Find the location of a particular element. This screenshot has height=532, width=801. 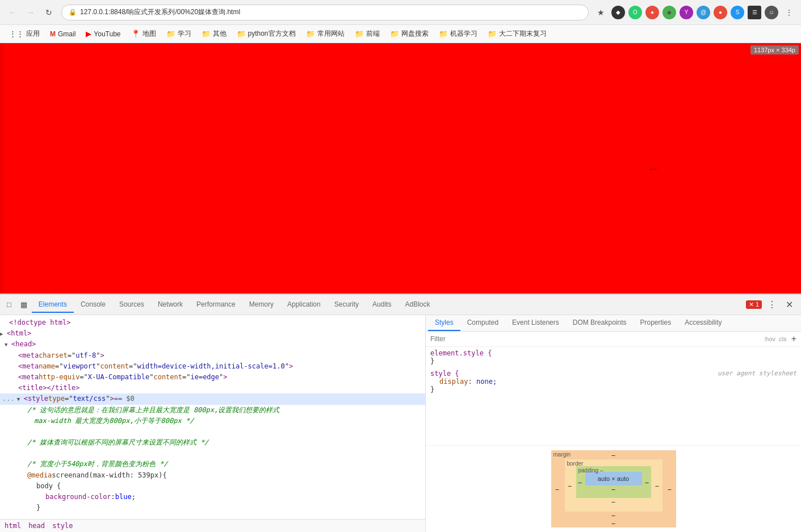

bookmark-ml: 📁 机器学习 is located at coordinates (458, 34).